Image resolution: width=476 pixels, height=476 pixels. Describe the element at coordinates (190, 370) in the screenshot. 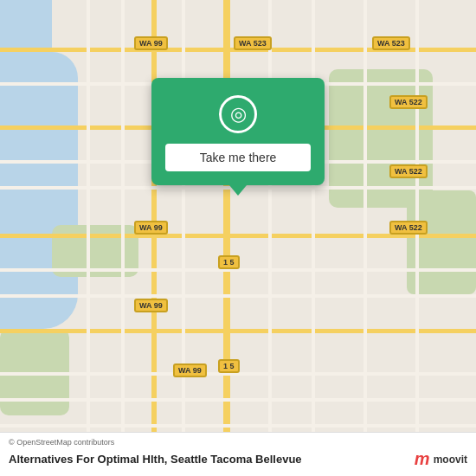

I see `road-badge-wa99_low2: WA 99` at that location.